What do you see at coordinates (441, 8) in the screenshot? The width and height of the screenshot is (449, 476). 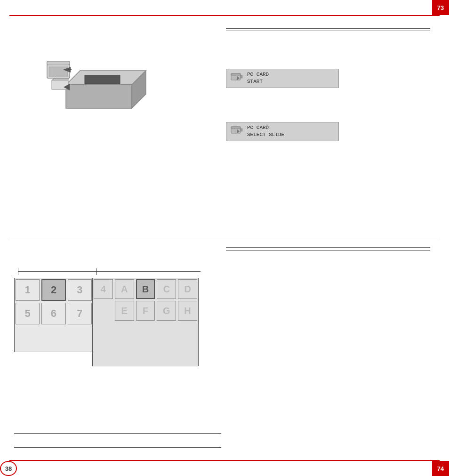 I see `page-number-top: 73` at bounding box center [441, 8].